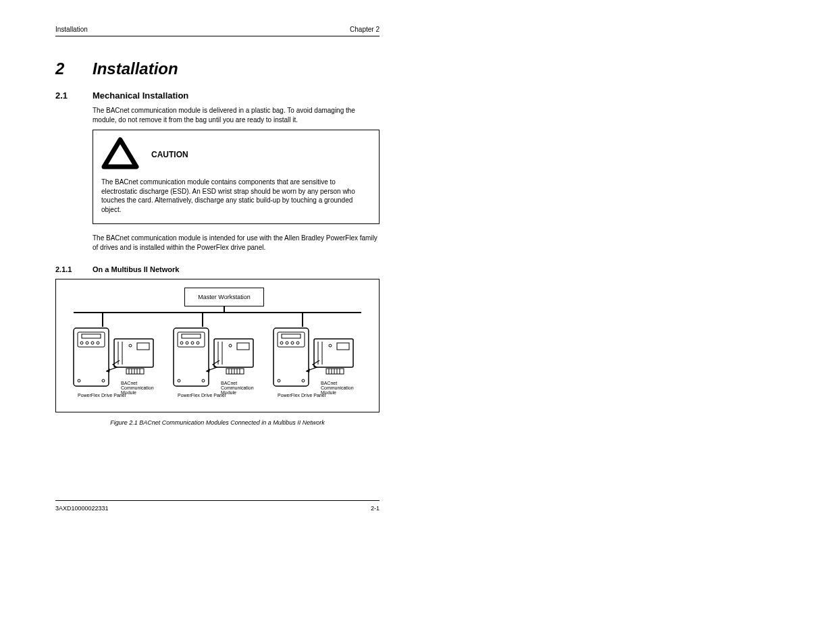  I want to click on section-title: Mechanical Installation, so click(140, 96).